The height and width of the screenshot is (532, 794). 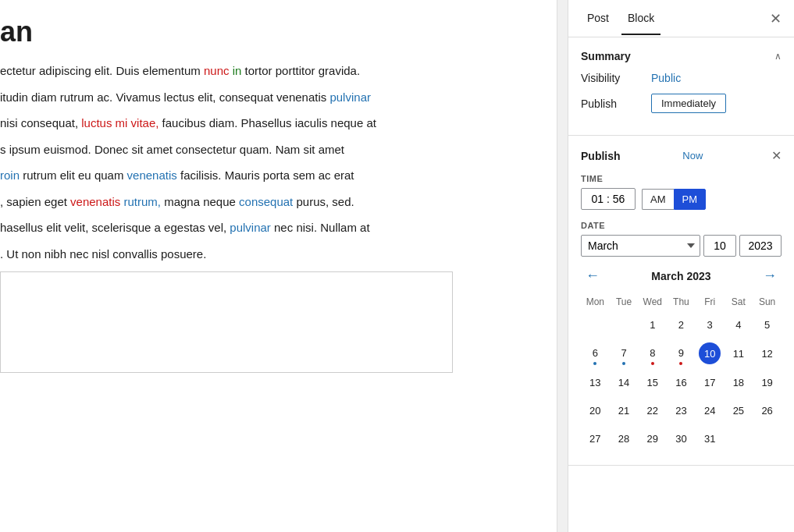 I want to click on calendar-day-16: 16, so click(x=681, y=382).